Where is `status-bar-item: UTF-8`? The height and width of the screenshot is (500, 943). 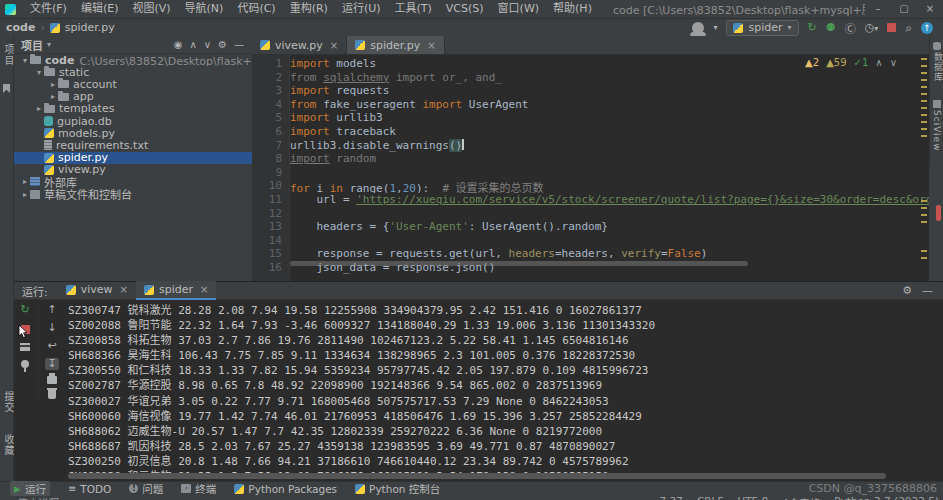 status-bar-item: UTF-8 is located at coordinates (754, 498).